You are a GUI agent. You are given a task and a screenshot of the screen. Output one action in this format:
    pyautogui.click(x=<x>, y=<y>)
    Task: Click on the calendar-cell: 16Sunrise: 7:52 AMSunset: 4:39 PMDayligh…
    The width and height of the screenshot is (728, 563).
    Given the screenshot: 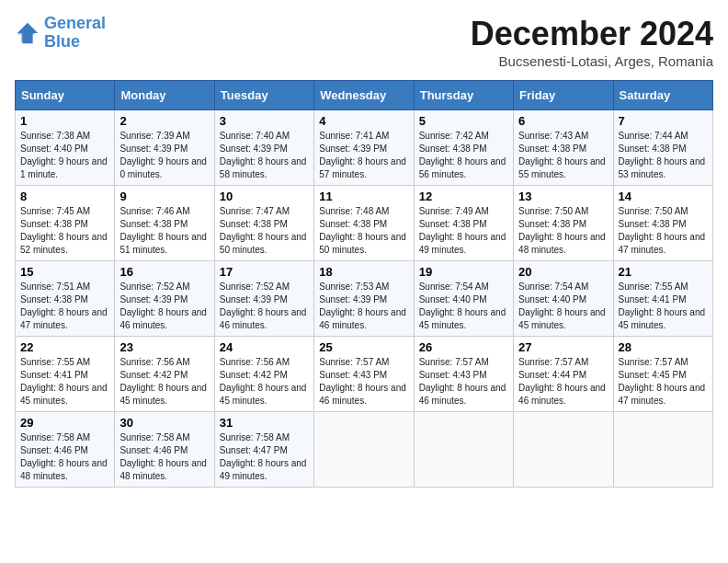 What is the action you would take?
    pyautogui.click(x=165, y=299)
    